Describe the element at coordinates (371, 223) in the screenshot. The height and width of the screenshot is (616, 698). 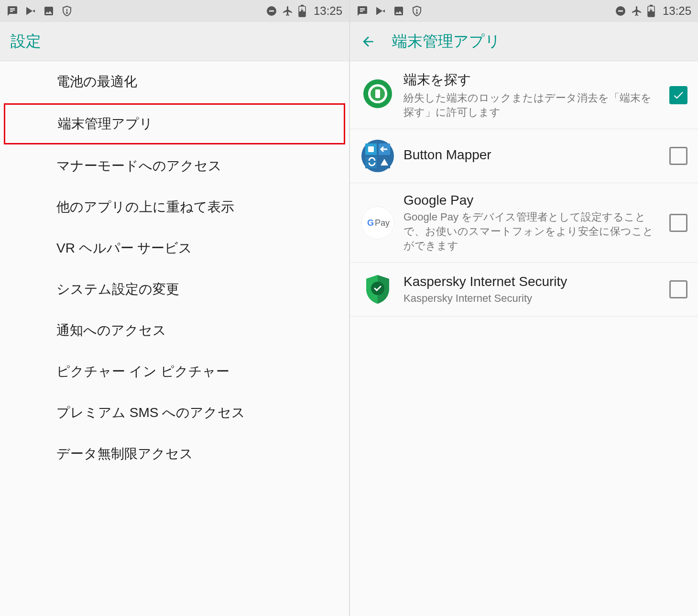
I see `svg-text: G` at that location.